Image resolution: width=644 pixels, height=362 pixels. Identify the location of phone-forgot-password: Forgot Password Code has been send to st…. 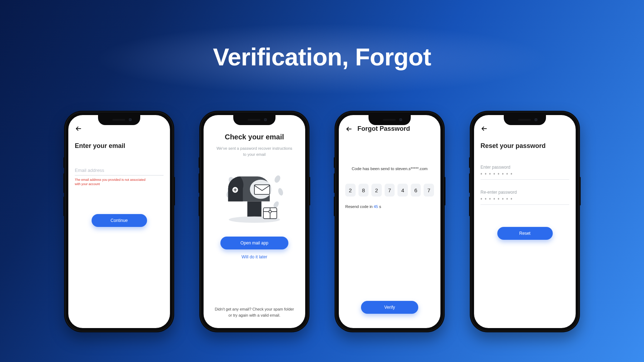
(390, 222).